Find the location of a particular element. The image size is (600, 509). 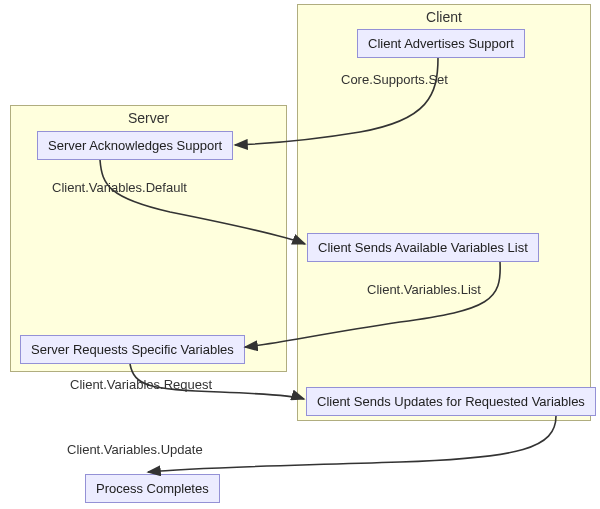

edge-label-client-variables-update: Client.Variables.Update is located at coordinates (135, 450).